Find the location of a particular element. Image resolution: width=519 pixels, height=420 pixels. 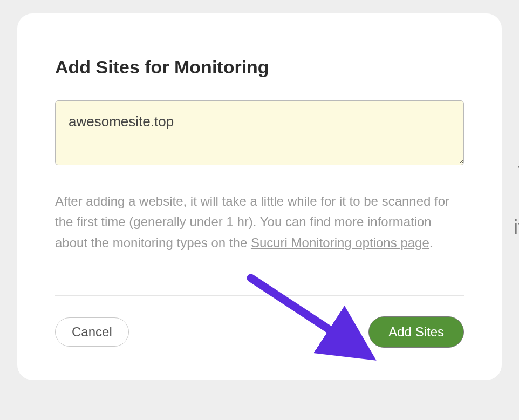

modal-title: Add Sites for Monitoring is located at coordinates (260, 67).